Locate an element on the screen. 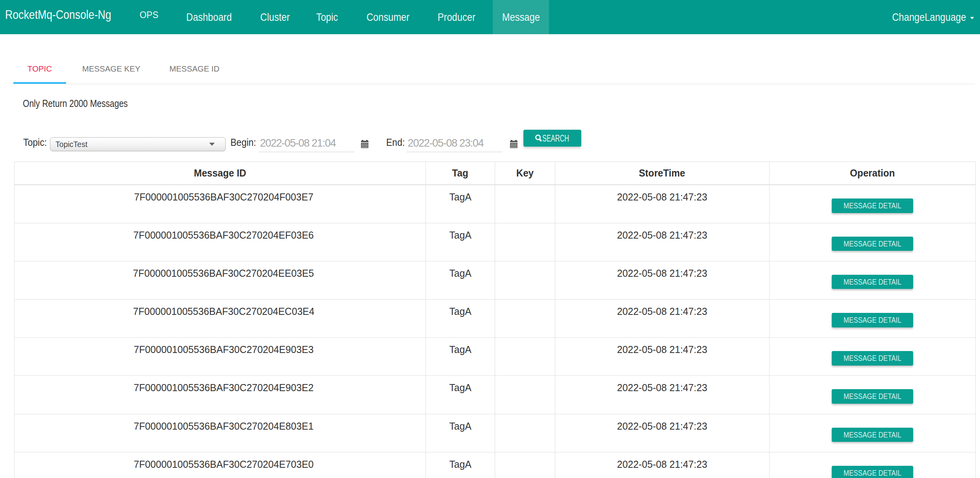  nav-item-label: OPS is located at coordinates (149, 16).